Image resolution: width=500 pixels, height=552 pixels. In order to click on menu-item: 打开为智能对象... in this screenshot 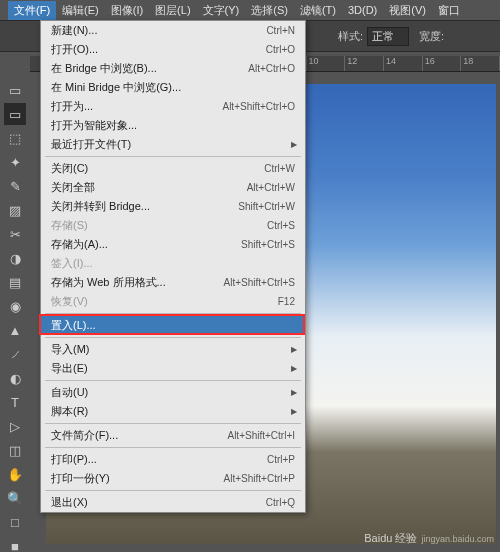, I will do `click(173, 126)`.